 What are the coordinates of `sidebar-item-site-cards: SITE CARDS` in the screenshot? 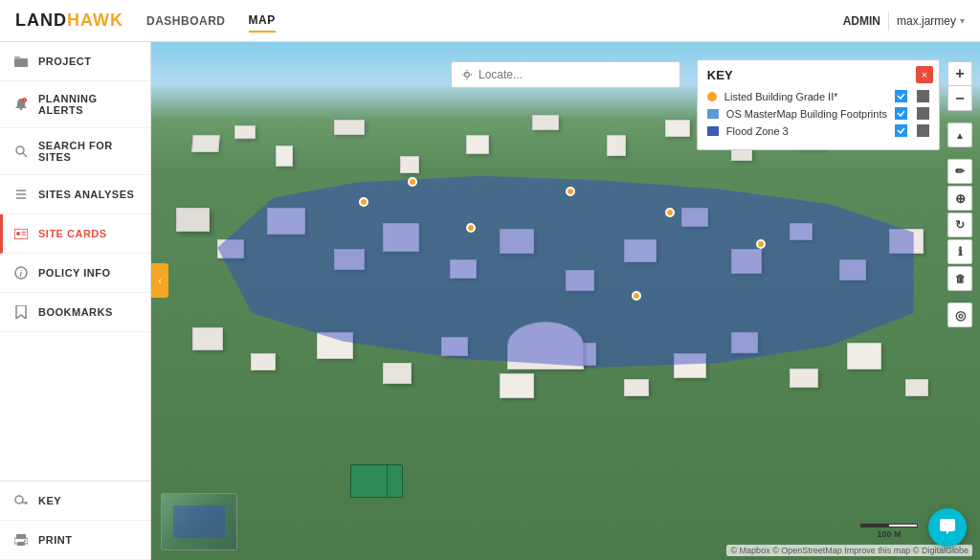 It's located at (75, 234).